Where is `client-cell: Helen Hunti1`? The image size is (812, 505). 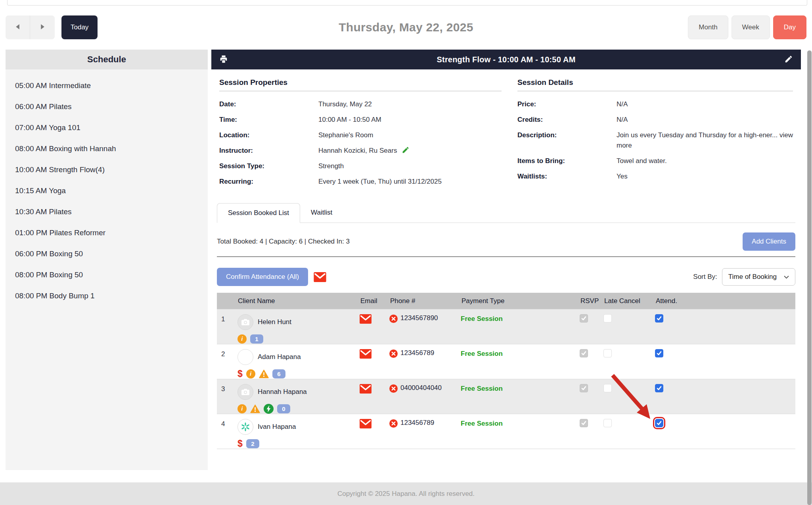 client-cell: Helen Hunti1 is located at coordinates (296, 327).